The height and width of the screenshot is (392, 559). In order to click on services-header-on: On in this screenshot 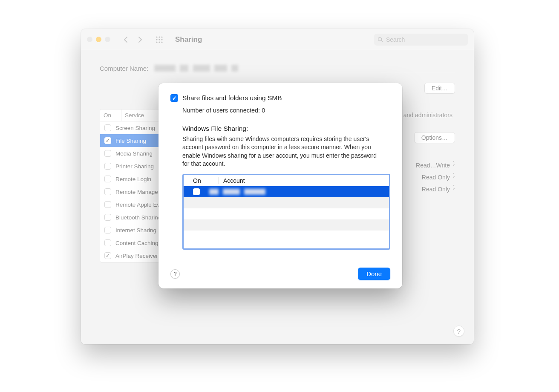, I will do `click(111, 115)`.